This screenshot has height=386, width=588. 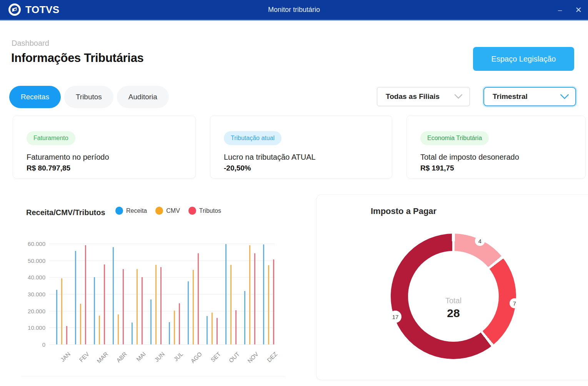 What do you see at coordinates (231, 305) in the screenshot?
I see `bar-cmv-out` at bounding box center [231, 305].